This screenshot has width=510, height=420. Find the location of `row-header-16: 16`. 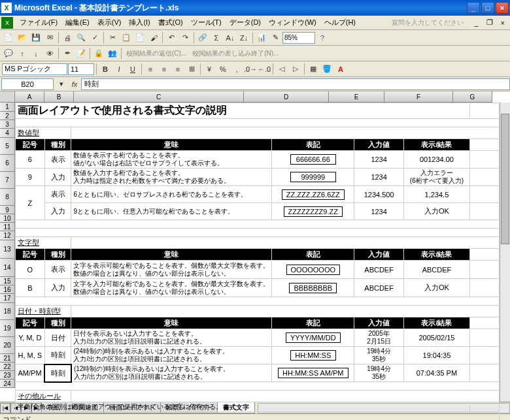

row-header-16: 16 is located at coordinates (8, 290).